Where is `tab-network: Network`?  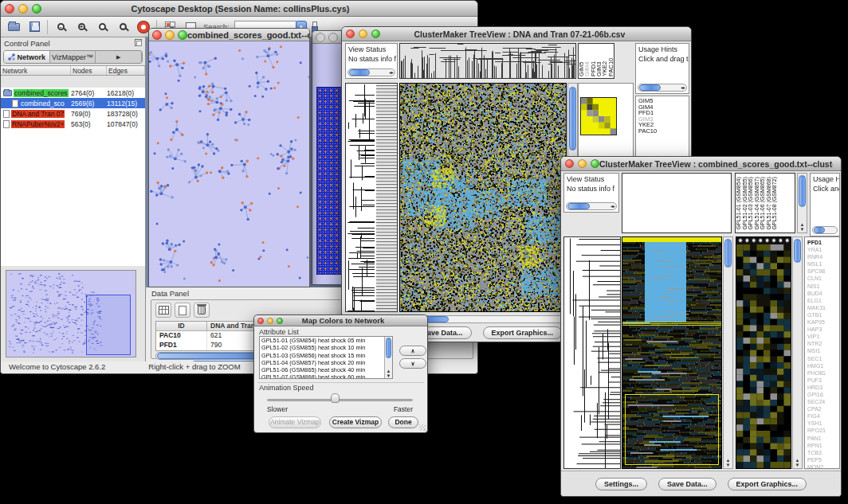
tab-network: Network is located at coordinates (27, 57).